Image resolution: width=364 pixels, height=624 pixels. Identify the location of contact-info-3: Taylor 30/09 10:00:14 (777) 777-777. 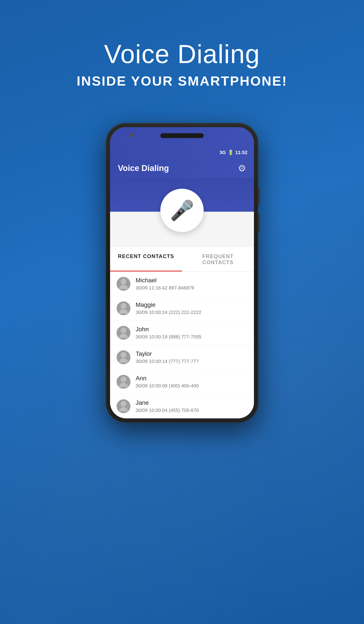
(192, 357).